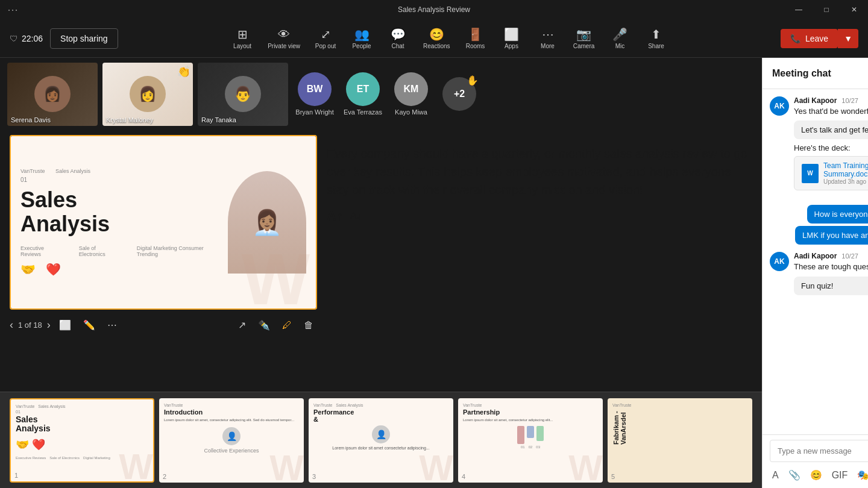 This screenshot has height=488, width=868. What do you see at coordinates (530, 435) in the screenshot?
I see `thumb-4-bars` at bounding box center [530, 435].